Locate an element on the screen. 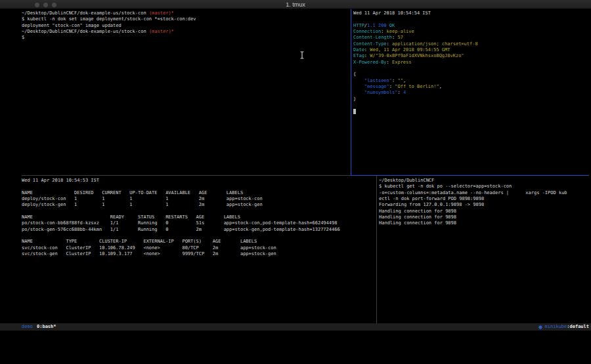 The image size is (591, 364). kubernetes-helm-icon is located at coordinates (540, 327).